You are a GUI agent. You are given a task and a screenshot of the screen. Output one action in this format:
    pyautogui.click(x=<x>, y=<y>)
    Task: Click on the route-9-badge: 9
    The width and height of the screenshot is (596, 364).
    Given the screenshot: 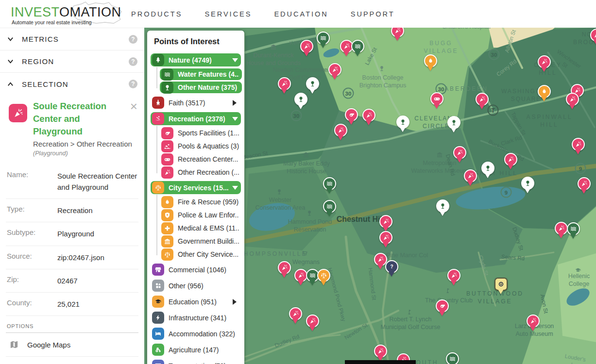 What is the action you would take?
    pyautogui.click(x=581, y=169)
    